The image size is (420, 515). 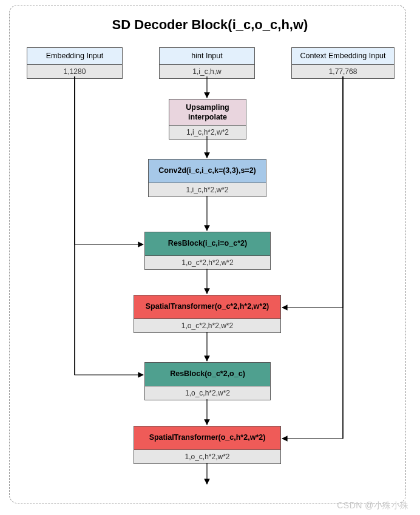 I want to click on node-conv2d: Conv2d(i_c,i_c,k=(3,3),s=2) 1,i_c,h*2,w*…, so click(x=208, y=178).